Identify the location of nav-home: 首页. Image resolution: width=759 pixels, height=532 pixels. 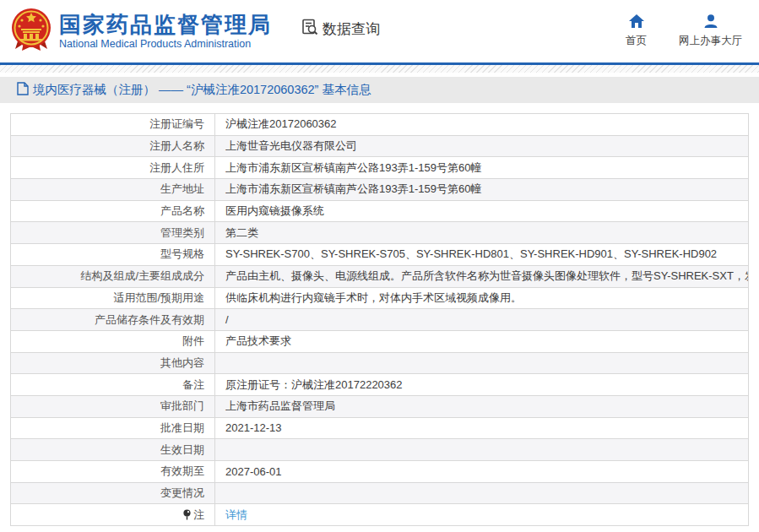
(637, 31).